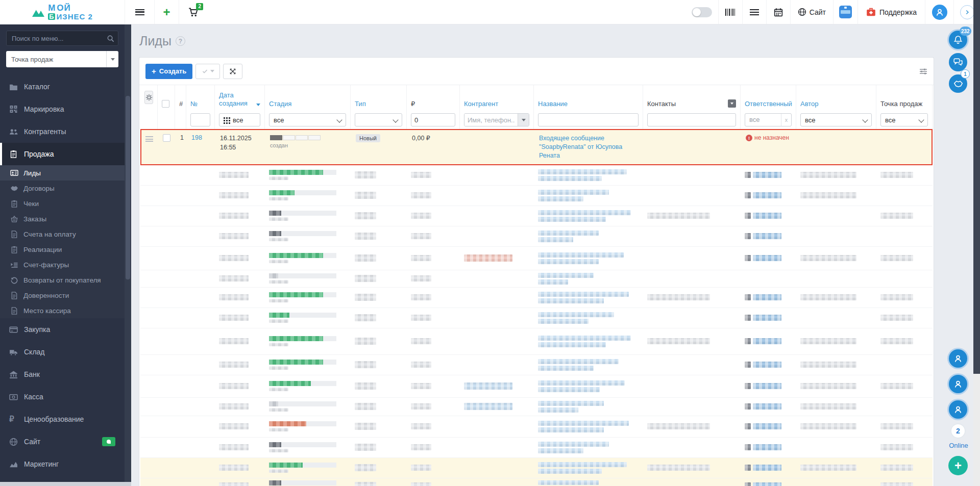  Describe the element at coordinates (62, 265) in the screenshot. I see `submenu-item-vat-invoices: Счет-фактуры` at that location.